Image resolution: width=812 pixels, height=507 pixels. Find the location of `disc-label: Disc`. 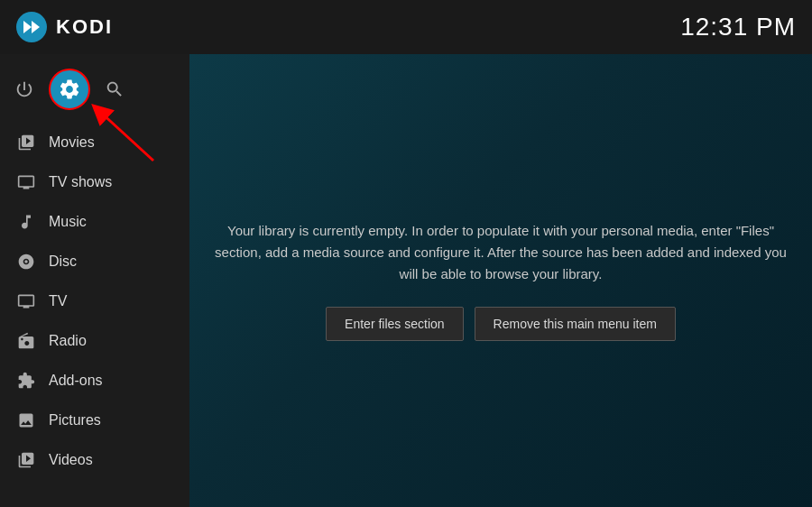

disc-label: Disc is located at coordinates (63, 262).